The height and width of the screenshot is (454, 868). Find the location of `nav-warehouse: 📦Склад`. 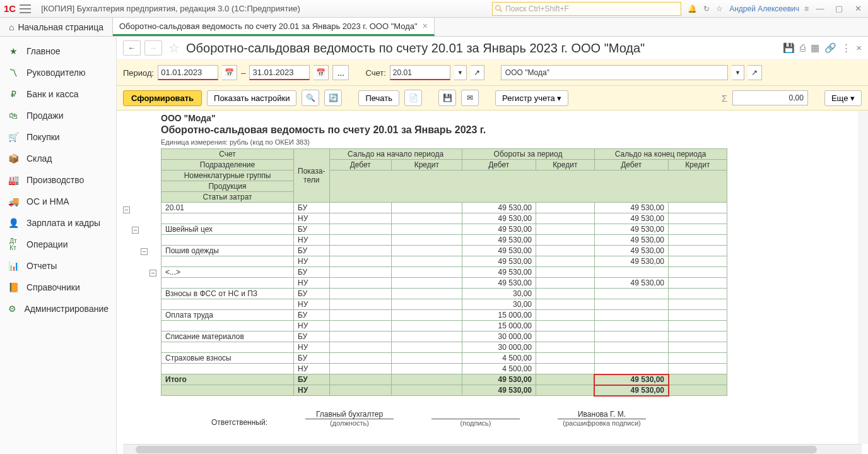

nav-warehouse: 📦Склад is located at coordinates (58, 158).